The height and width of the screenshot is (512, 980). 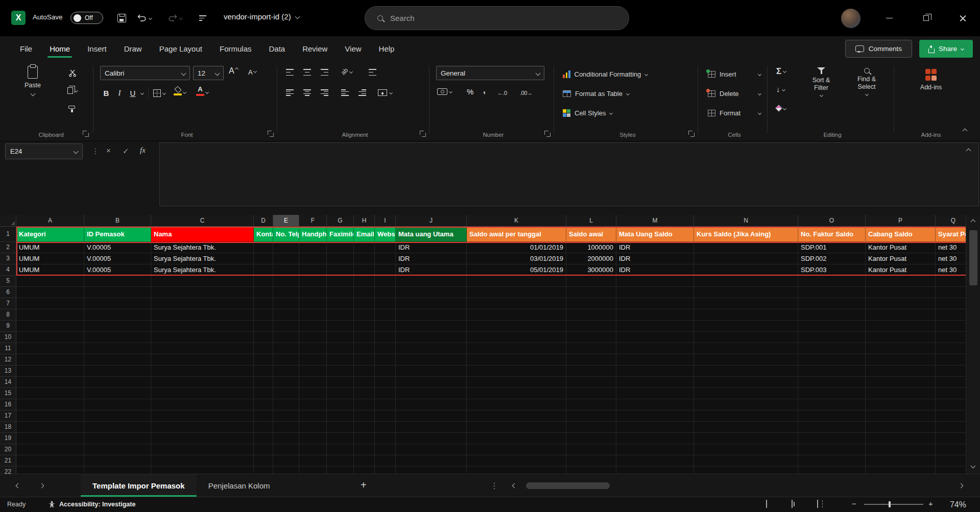 What do you see at coordinates (180, 91) in the screenshot?
I see `fill-color-button` at bounding box center [180, 91].